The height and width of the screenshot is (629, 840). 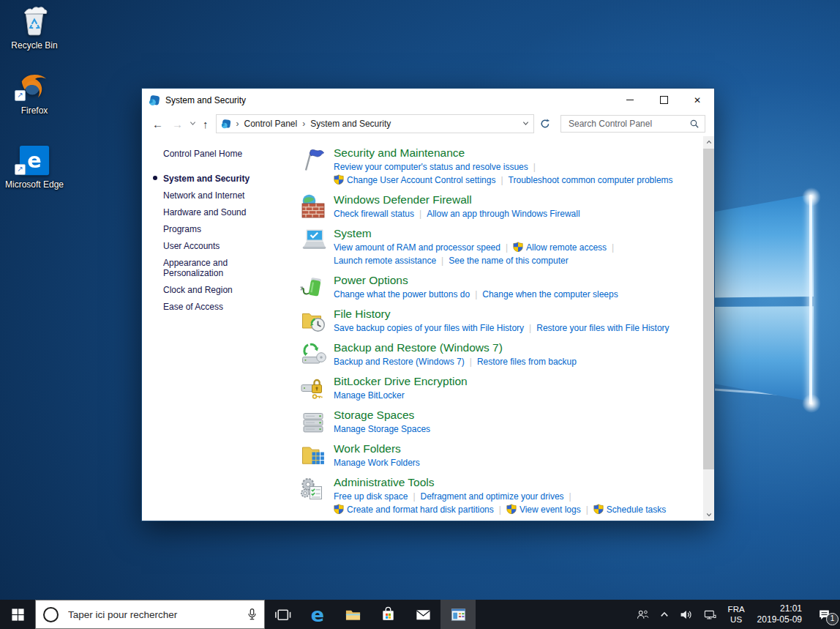 I want to click on task-link-view-amount-of-ram-and-processor-speed: View amount of RAM and processor speed, so click(x=417, y=247).